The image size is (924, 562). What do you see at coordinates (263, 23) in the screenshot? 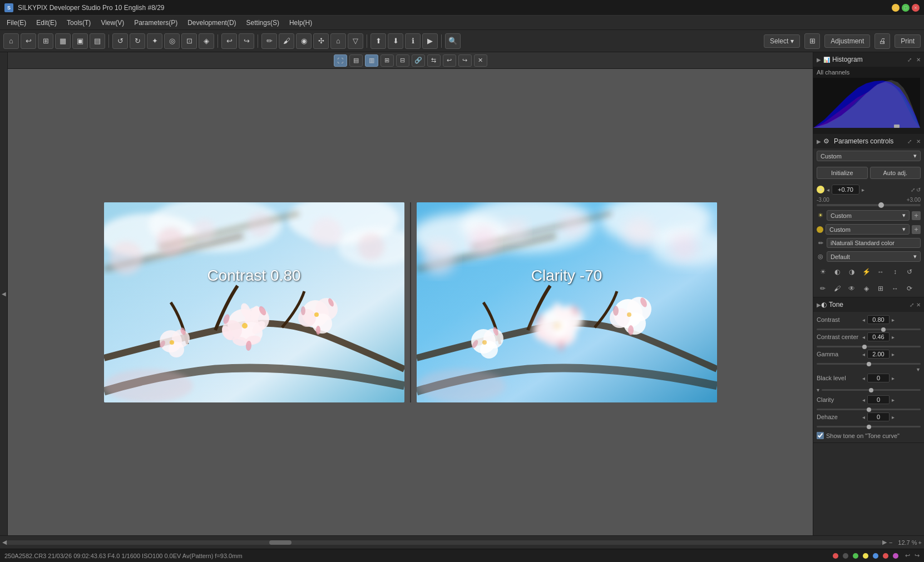
I see `menu-settings: Settings(S)` at bounding box center [263, 23].